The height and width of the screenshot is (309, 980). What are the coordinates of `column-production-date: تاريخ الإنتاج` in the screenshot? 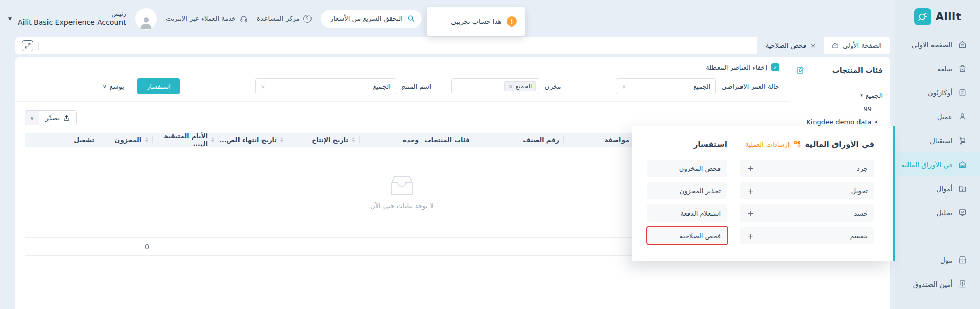 It's located at (323, 140).